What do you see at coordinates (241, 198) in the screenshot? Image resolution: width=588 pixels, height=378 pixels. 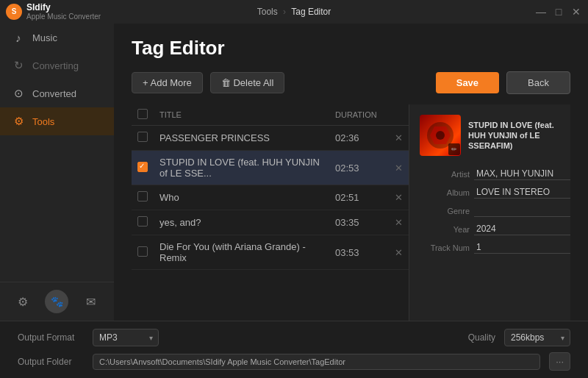 I see `row-title: Who` at bounding box center [241, 198].